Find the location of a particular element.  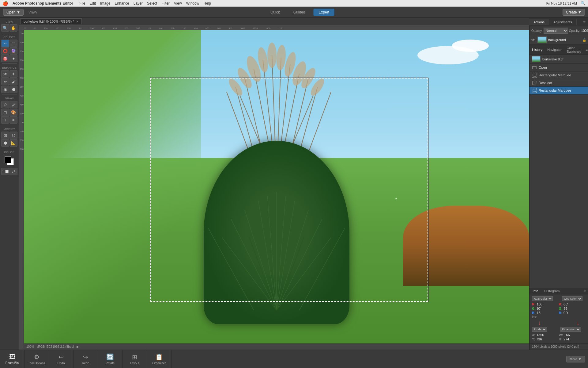

menu-enhance: Enhance is located at coordinates (122, 3).